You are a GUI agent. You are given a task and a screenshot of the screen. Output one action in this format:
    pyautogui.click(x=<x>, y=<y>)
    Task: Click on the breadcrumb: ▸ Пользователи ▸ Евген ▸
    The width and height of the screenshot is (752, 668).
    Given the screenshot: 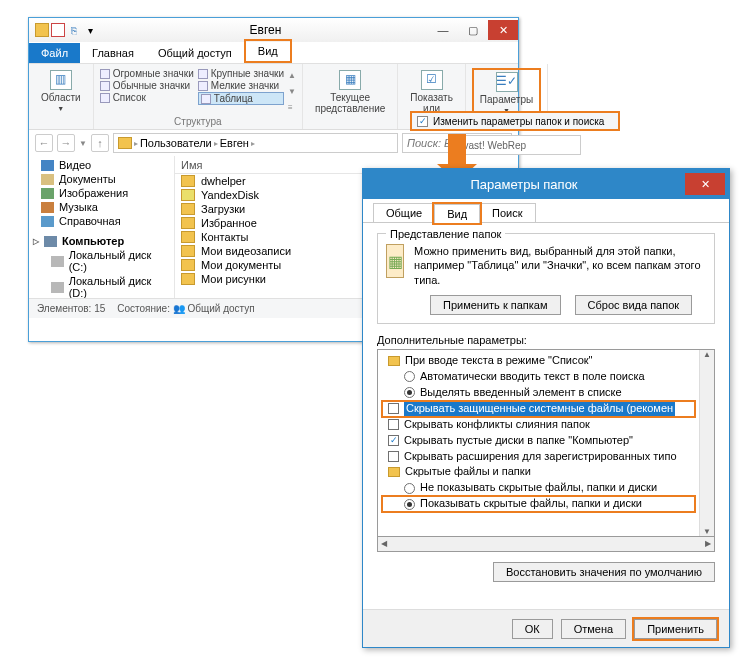 What is the action you would take?
    pyautogui.click(x=256, y=143)
    